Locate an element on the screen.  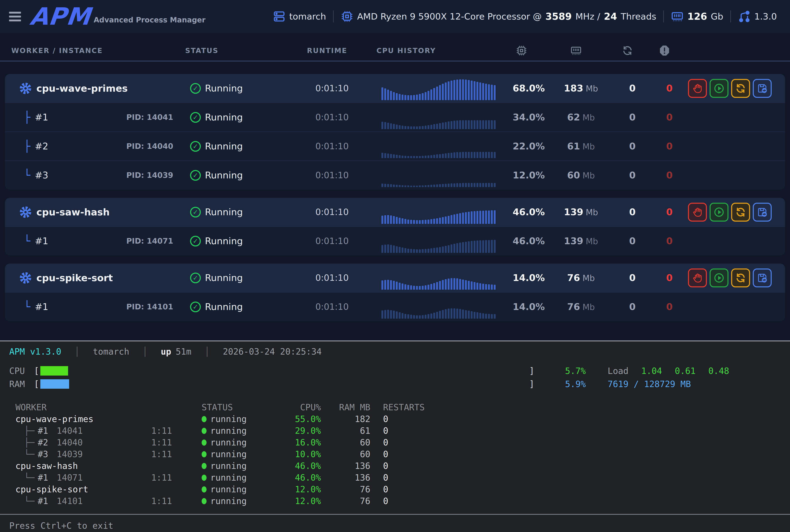
terminal-datetime: 2026-03-24 20:25:34 is located at coordinates (272, 352).